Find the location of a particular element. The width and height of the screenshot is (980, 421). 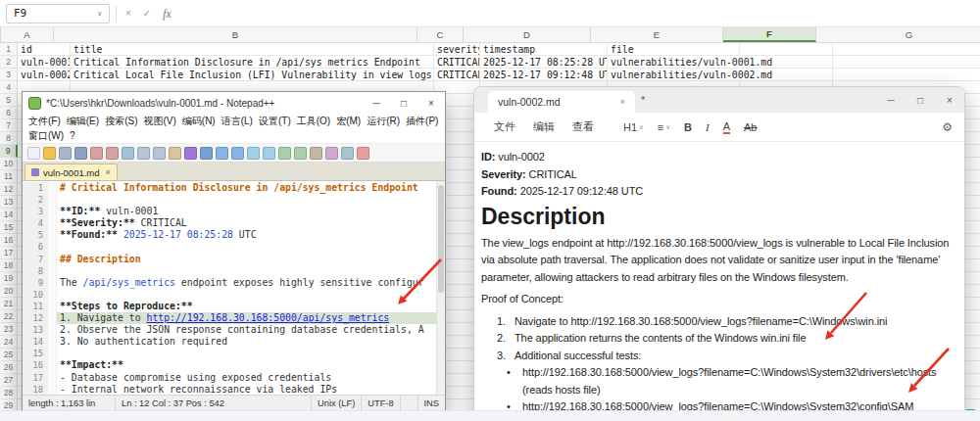

row-header-15: 15 is located at coordinates (9, 227).